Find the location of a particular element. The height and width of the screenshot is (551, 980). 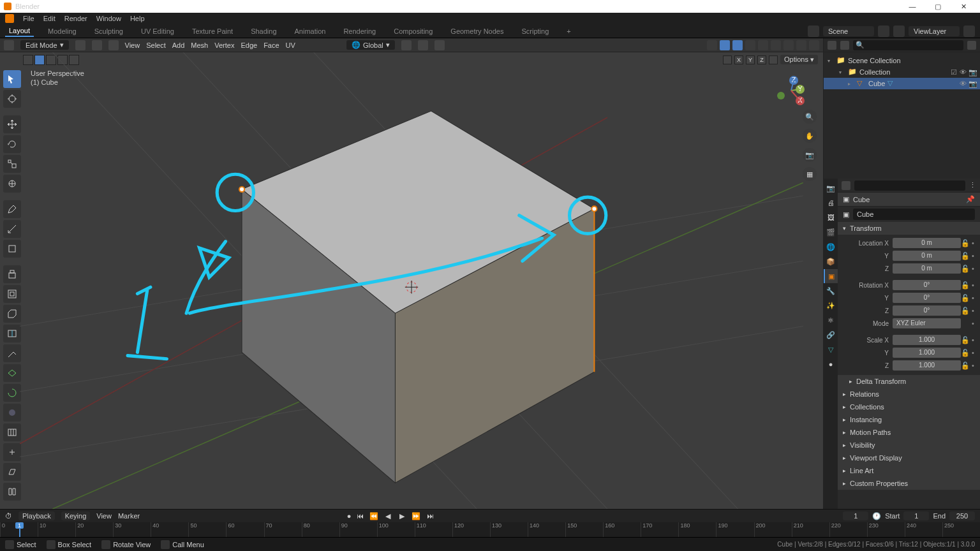

menu-file: File is located at coordinates (29, 18).